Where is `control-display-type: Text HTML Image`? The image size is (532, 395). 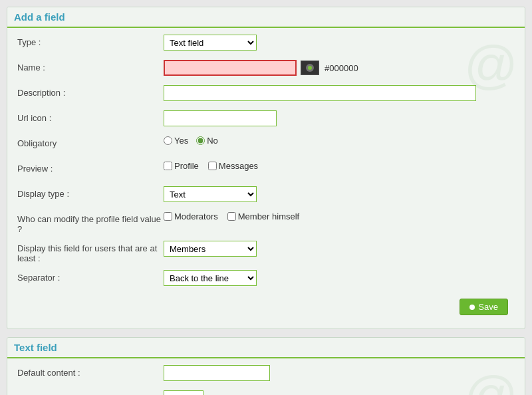
control-display-type: Text HTML Image is located at coordinates (339, 194).